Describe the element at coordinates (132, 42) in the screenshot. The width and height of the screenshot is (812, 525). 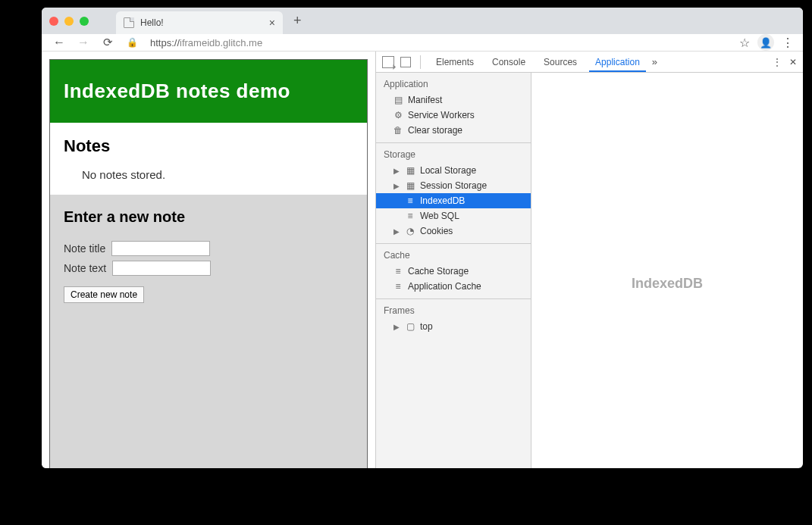
I see `lock-icon: 🔒` at that location.